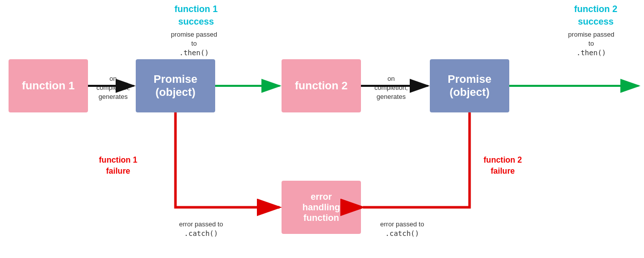 The image size is (644, 258). I want to click on arrow-promise2-to-error, so click(416, 160).